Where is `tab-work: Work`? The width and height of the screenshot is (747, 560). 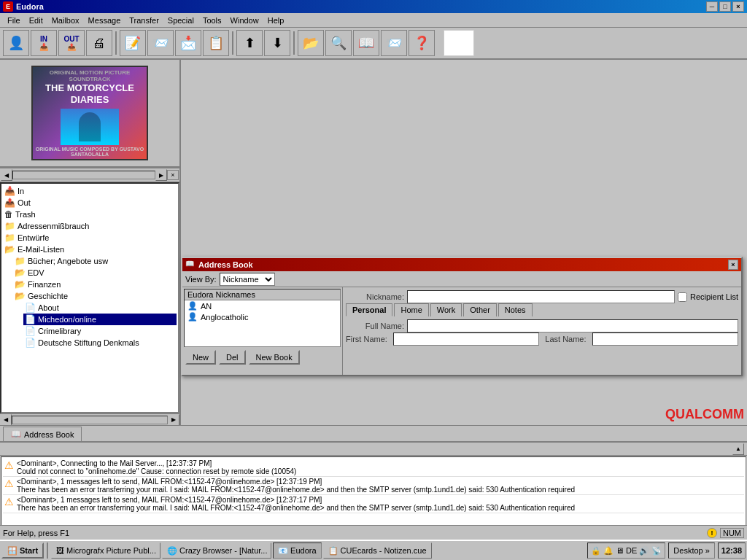
tab-work: Work is located at coordinates (446, 310).